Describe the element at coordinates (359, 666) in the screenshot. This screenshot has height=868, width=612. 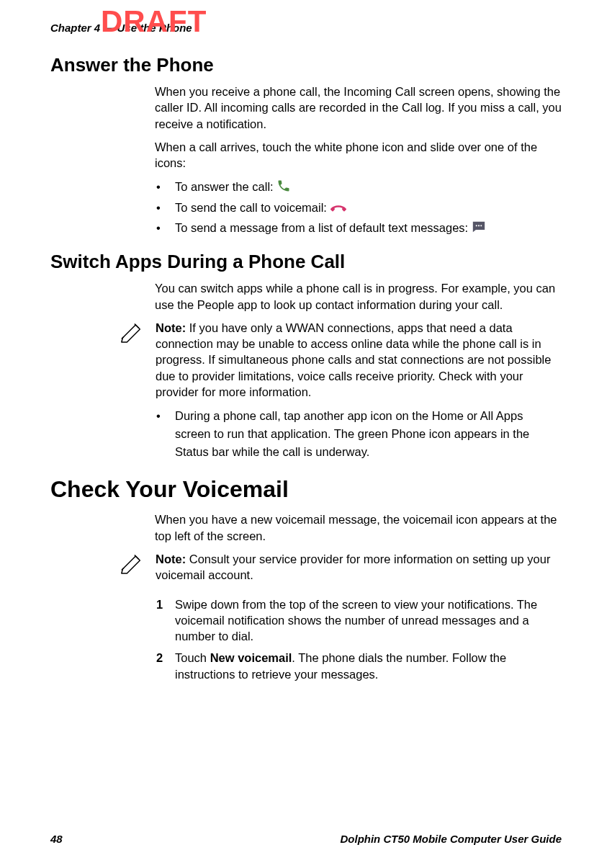
I see `voicemail-step-2: Touch New voicemail. The phone dials the…` at that location.